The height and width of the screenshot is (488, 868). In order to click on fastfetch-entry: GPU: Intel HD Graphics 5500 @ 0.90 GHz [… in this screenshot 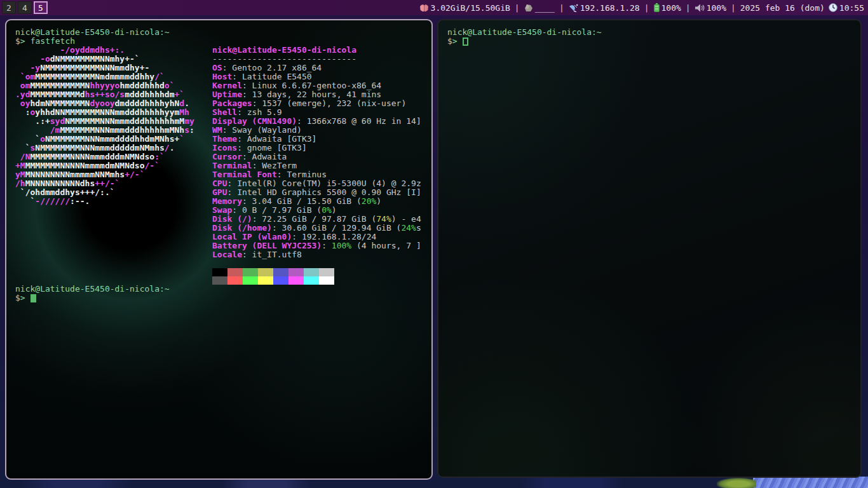, I will do `click(322, 193)`.